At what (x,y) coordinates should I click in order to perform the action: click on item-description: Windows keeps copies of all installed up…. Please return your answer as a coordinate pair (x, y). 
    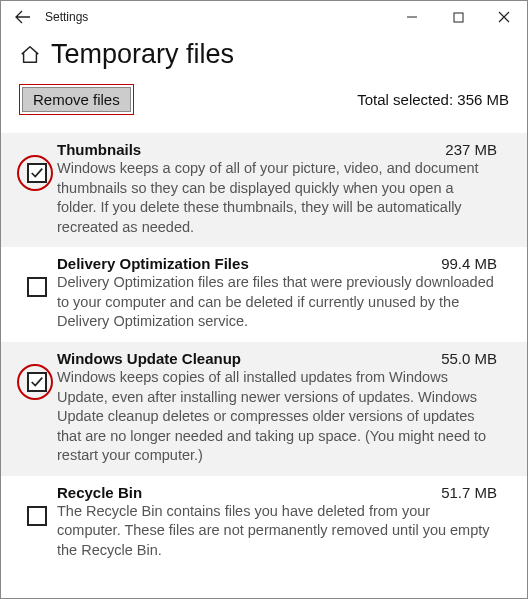
    Looking at the image, I should click on (277, 416).